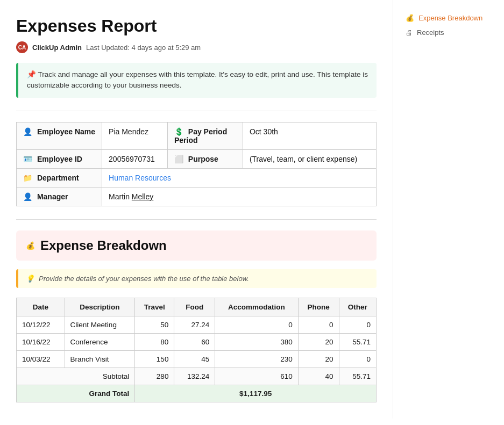 This screenshot has height=425, width=504. What do you see at coordinates (358, 307) in the screenshot?
I see `col-other: Other` at bounding box center [358, 307].